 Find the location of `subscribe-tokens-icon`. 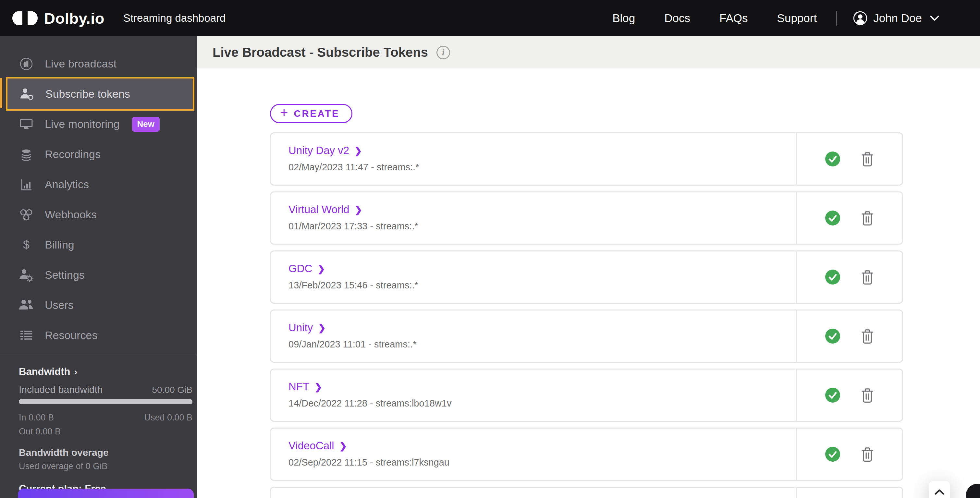

subscribe-tokens-icon is located at coordinates (27, 94).